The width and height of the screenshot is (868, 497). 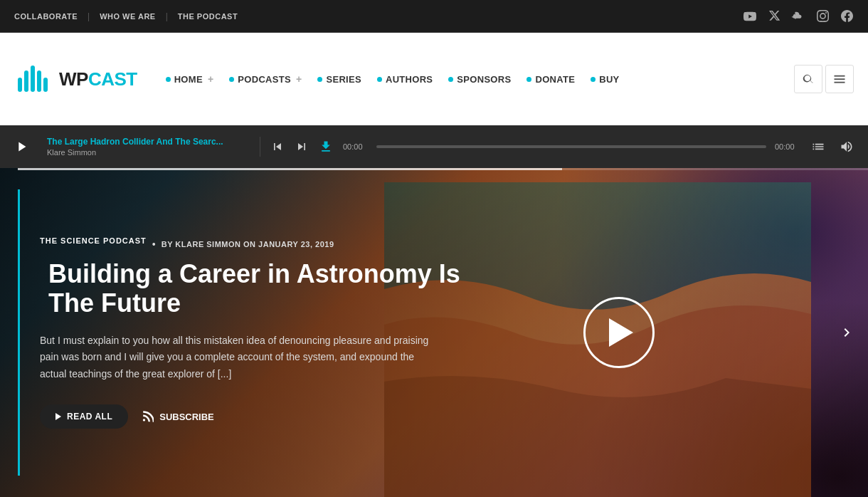 I want to click on main-nav: HOME + PODCASTS + SERIES AUTHORS SPONSOR…, so click(x=477, y=79).